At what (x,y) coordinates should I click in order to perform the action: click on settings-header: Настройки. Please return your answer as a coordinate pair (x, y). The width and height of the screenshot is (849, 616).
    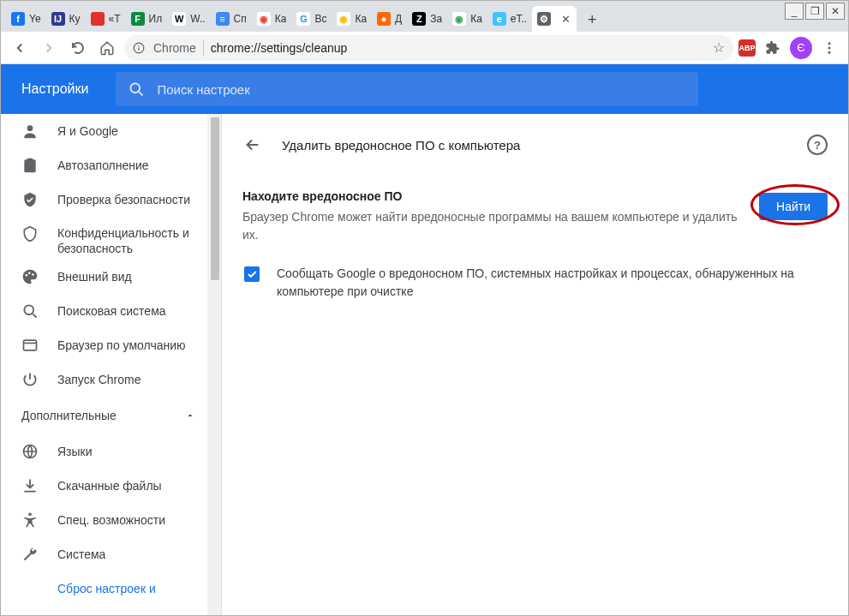
    Looking at the image, I should click on (425, 89).